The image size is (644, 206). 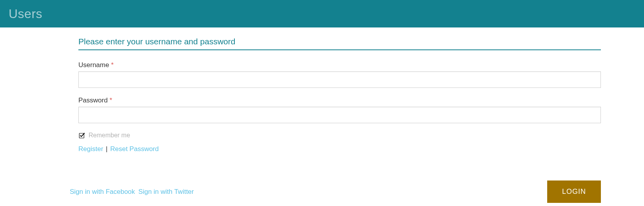 I want to click on signin-facebook-link: Sign in with Facebook, so click(x=102, y=191).